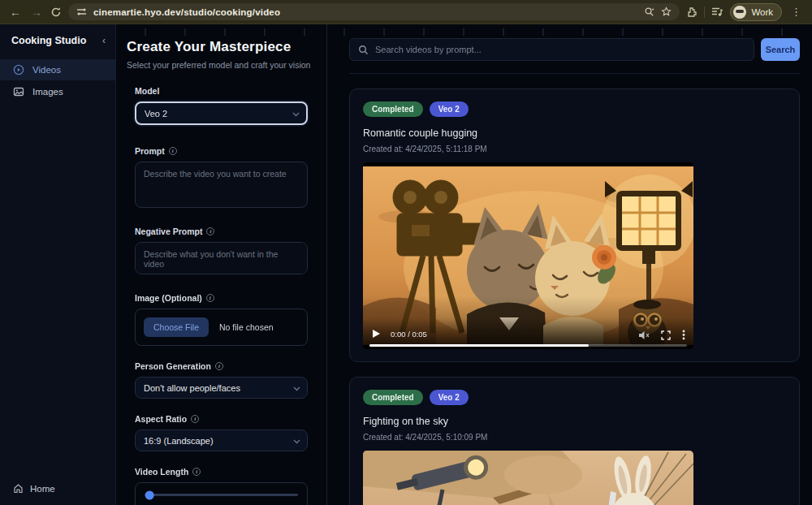 Image resolution: width=812 pixels, height=505 pixels. What do you see at coordinates (169, 298) in the screenshot?
I see `image-optional-label: Image (Optional)` at bounding box center [169, 298].